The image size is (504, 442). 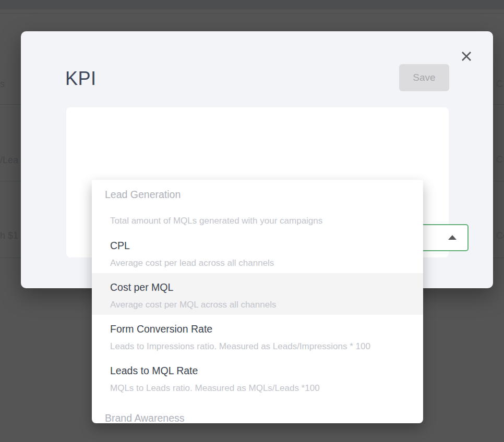 I want to click on background-table-row-line, so click(x=252, y=14).